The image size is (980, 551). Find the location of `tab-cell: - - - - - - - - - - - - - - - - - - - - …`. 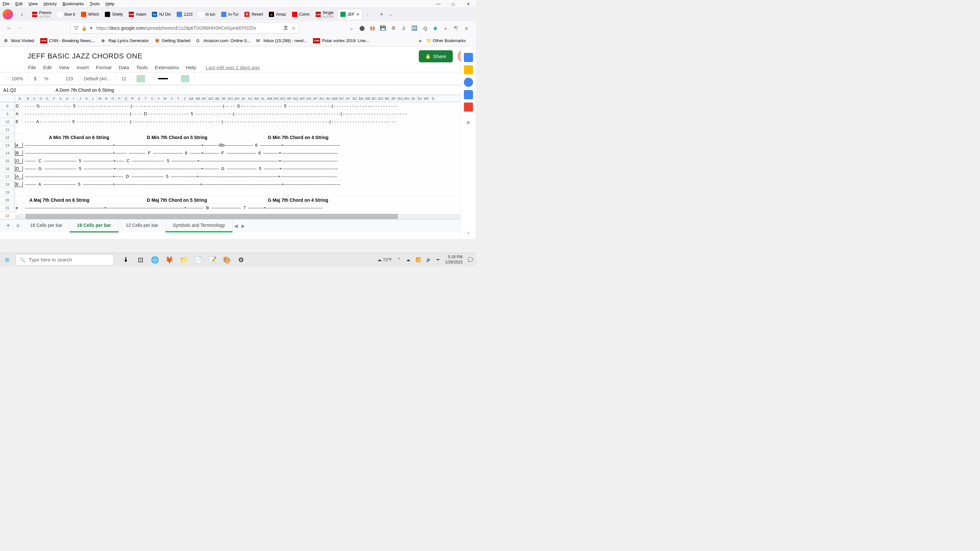

tab-cell: - - - - - - - - - - - - - - - - - - - - … is located at coordinates (215, 114).